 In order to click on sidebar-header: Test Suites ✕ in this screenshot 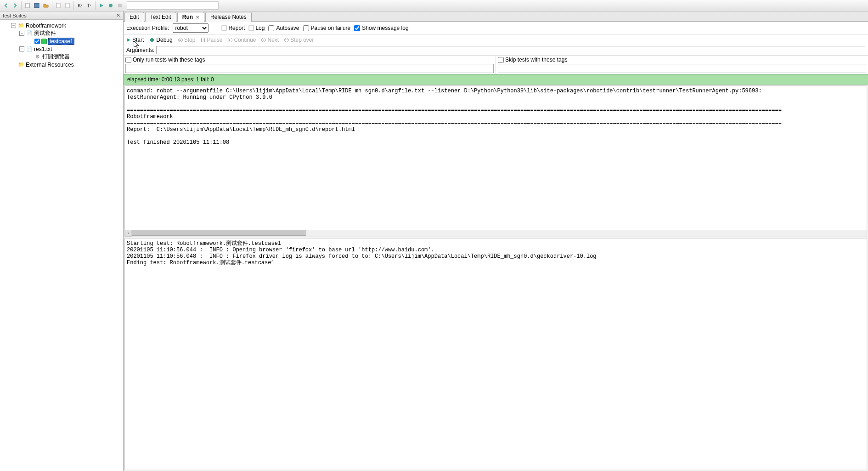, I will do `click(62, 16)`.